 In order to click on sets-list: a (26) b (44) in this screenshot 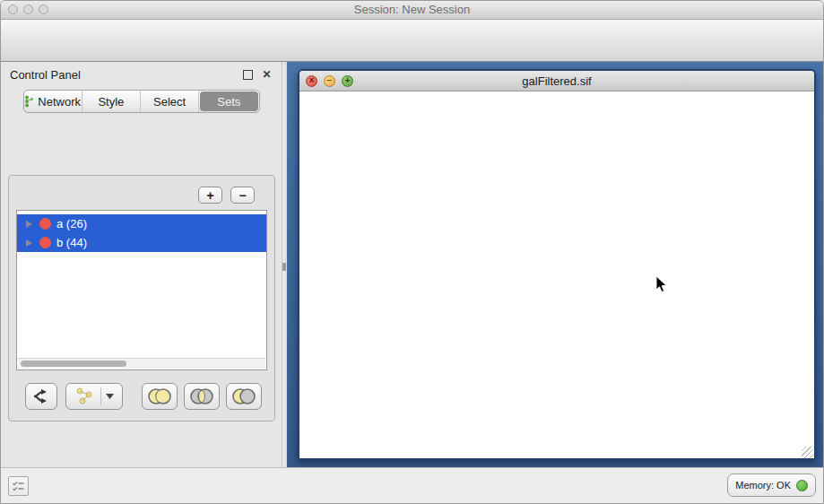, I will do `click(142, 291)`.